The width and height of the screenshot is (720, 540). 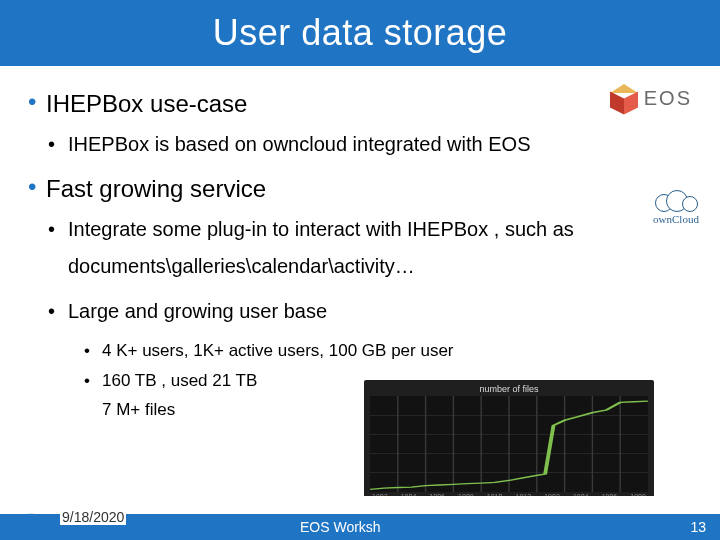 What do you see at coordinates (388, 351) in the screenshot?
I see `bullet-users-count: 4 K+ users, 1K+ active users, 100 GB per…` at bounding box center [388, 351].